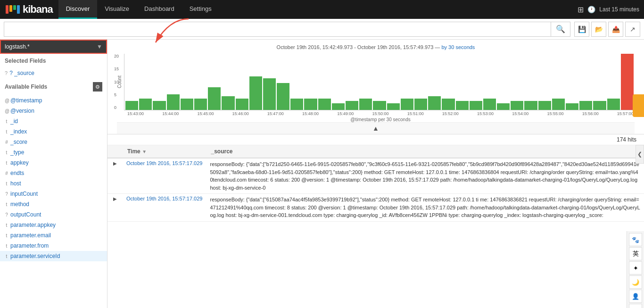  Describe the element at coordinates (633, 29) in the screenshot. I see `new-tab-button: ↗` at that location.